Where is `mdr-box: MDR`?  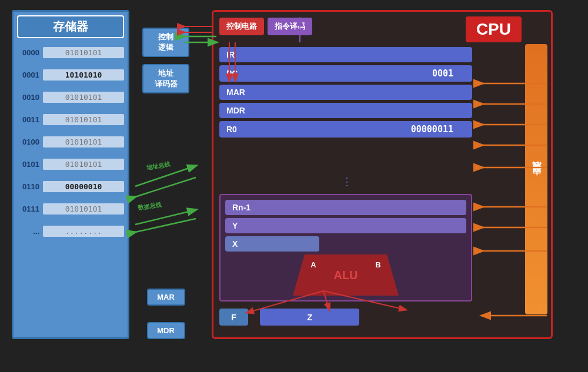 mdr-box: MDR is located at coordinates (166, 330).